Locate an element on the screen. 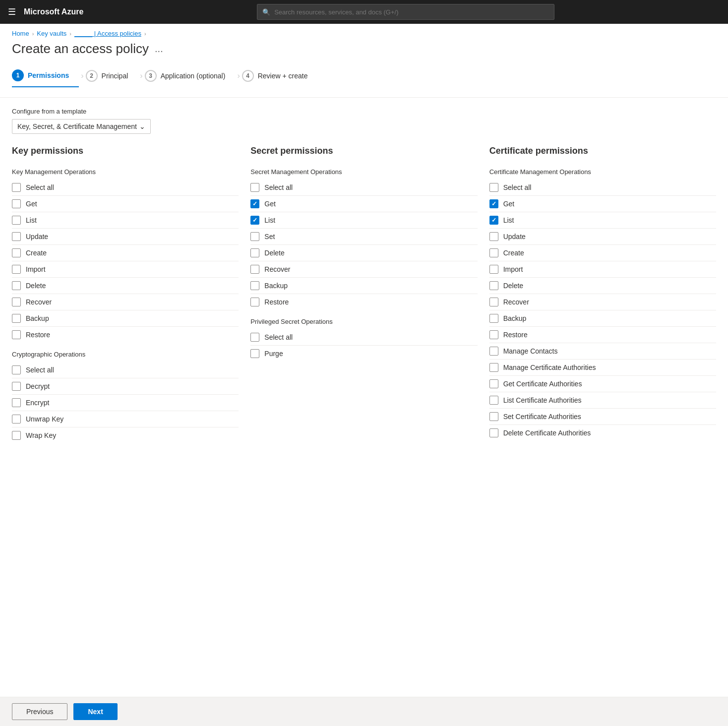  search-input is located at coordinates (412, 12).